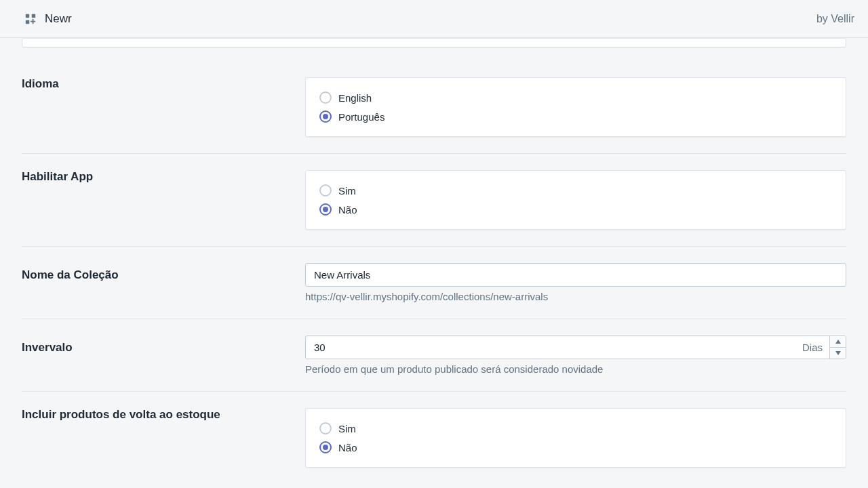  Describe the element at coordinates (576, 347) in the screenshot. I see `interval-input-wrapper: Dias` at that location.